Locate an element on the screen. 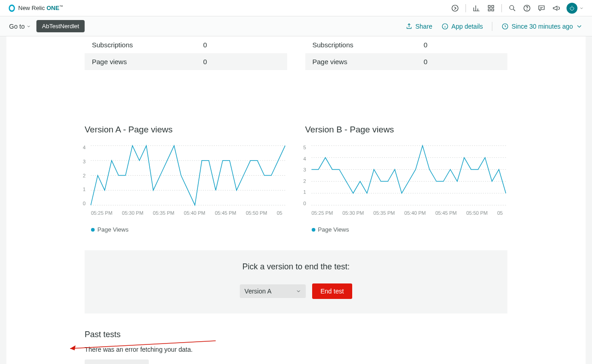 This screenshot has width=592, height=364. chart-version-a: Version A - Page views 43210 05:25 PM05:… is located at coordinates (186, 179).